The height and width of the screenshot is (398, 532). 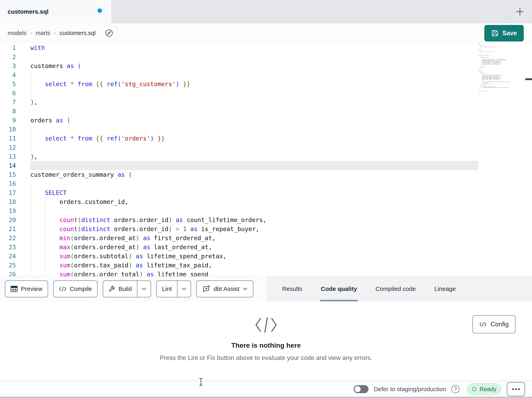 What do you see at coordinates (292, 289) in the screenshot?
I see `panel-tab-results: Results` at bounding box center [292, 289].